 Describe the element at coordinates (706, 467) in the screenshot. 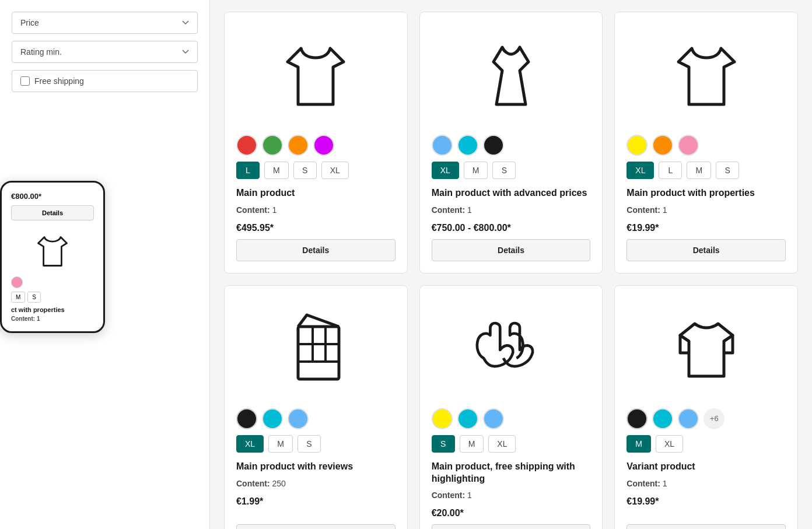

I see `product-name-variant-product: Variant product` at that location.